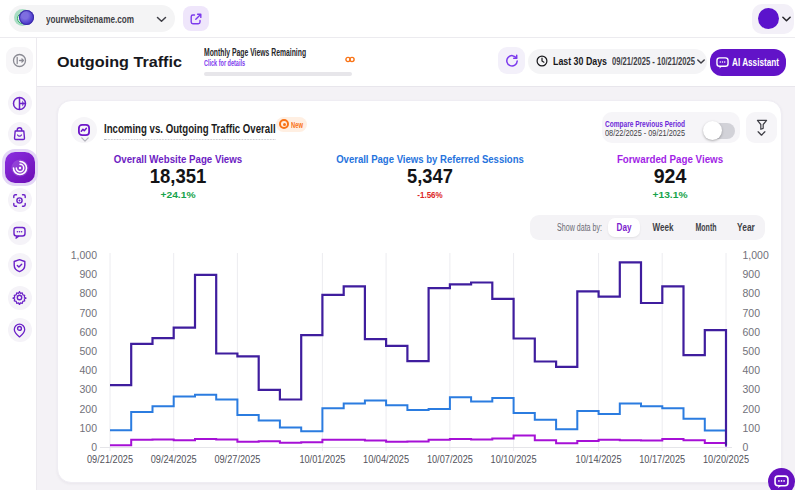 Image resolution: width=795 pixels, height=490 pixels. I want to click on svg-text: 09/24/2025, so click(174, 459).